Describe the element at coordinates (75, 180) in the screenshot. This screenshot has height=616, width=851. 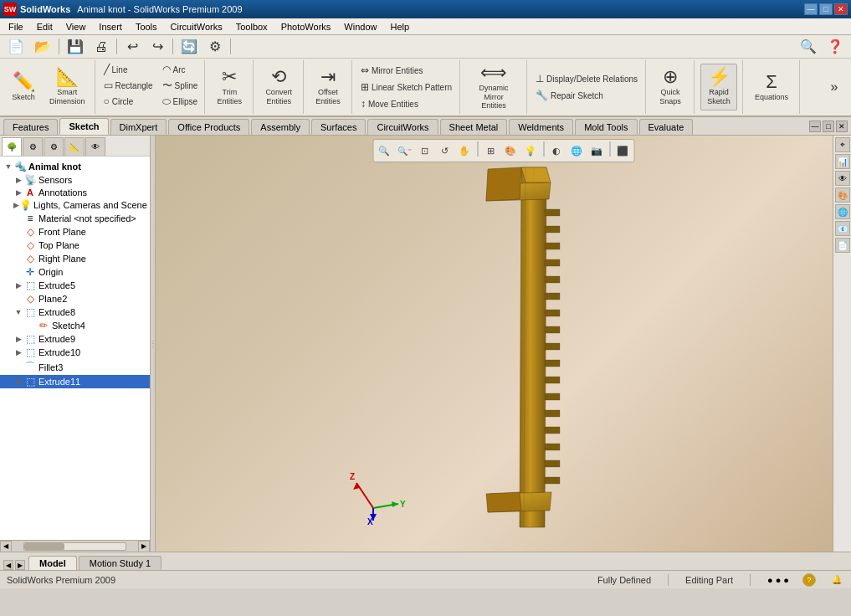
I see `tree-sensors: ▶ 📡 Sensors` at that location.